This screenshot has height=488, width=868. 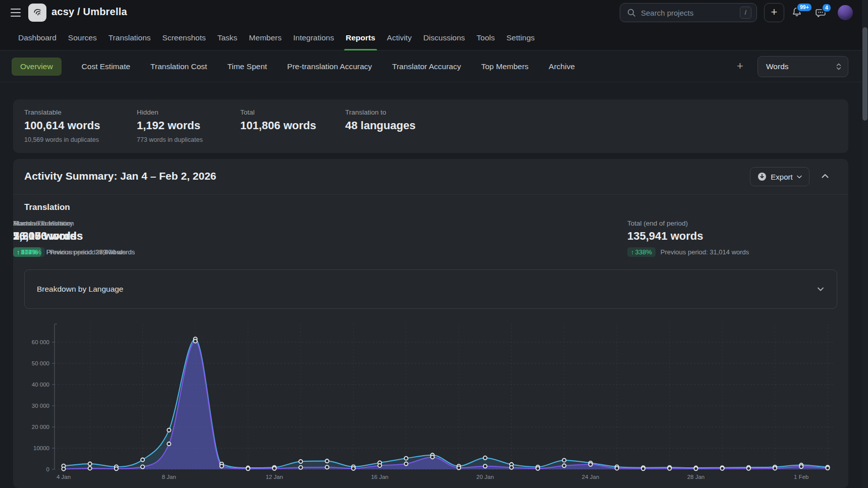 I want to click on nav-tab-settings: Settings, so click(x=521, y=37).